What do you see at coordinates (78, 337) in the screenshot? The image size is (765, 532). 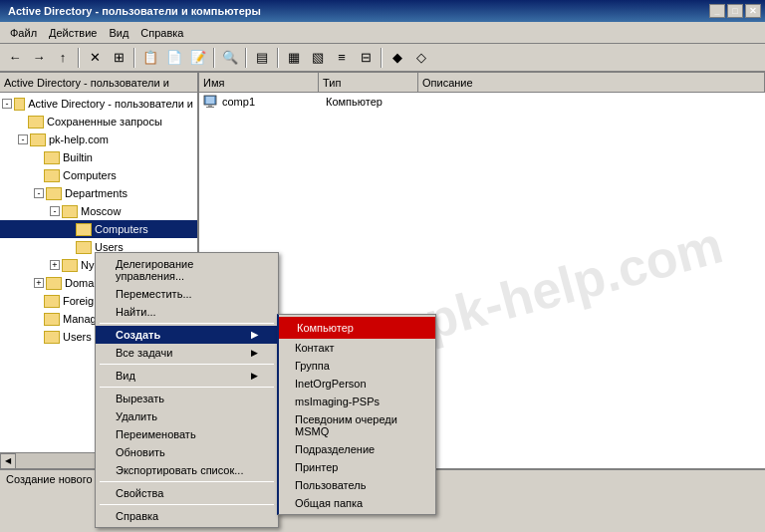 I see `users-root-label: Users` at bounding box center [78, 337].